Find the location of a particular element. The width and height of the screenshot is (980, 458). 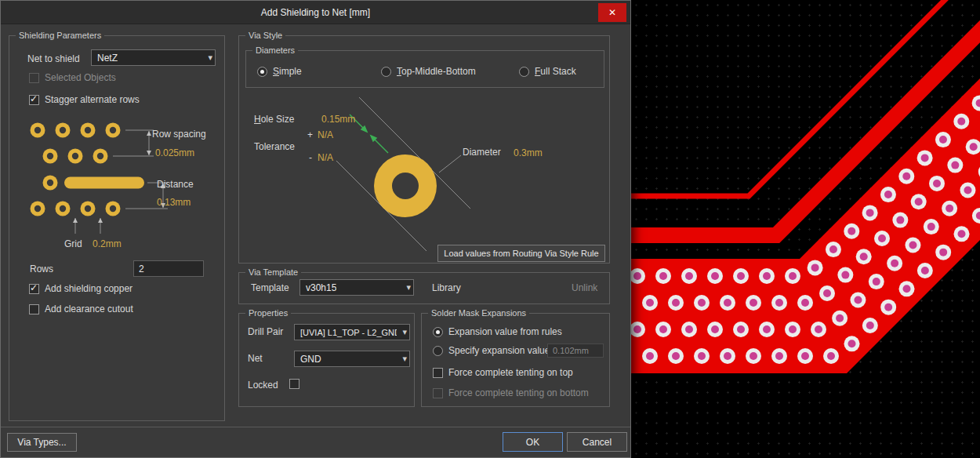

group-label: Solder Mask Expansions is located at coordinates (478, 313).